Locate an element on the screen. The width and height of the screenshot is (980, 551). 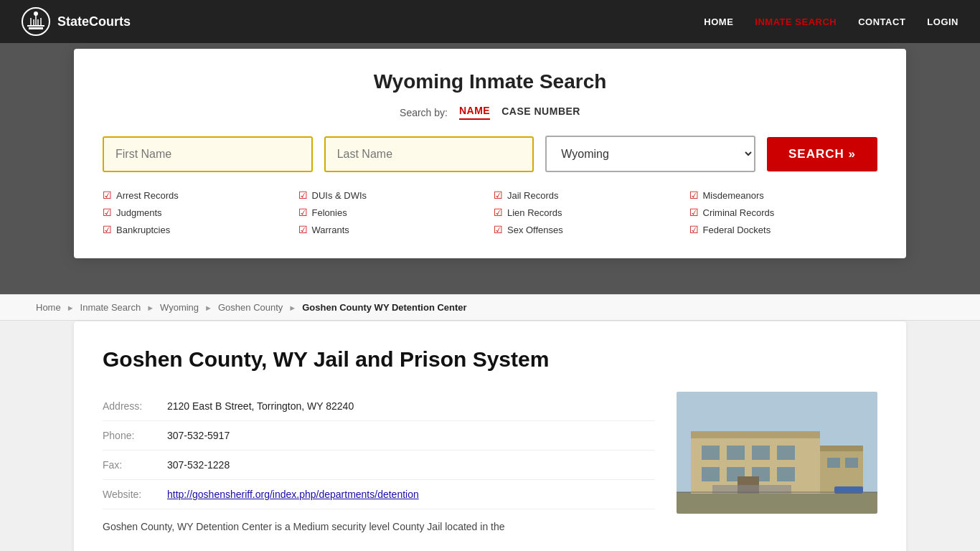
check-label: Felonies is located at coordinates (330, 212).